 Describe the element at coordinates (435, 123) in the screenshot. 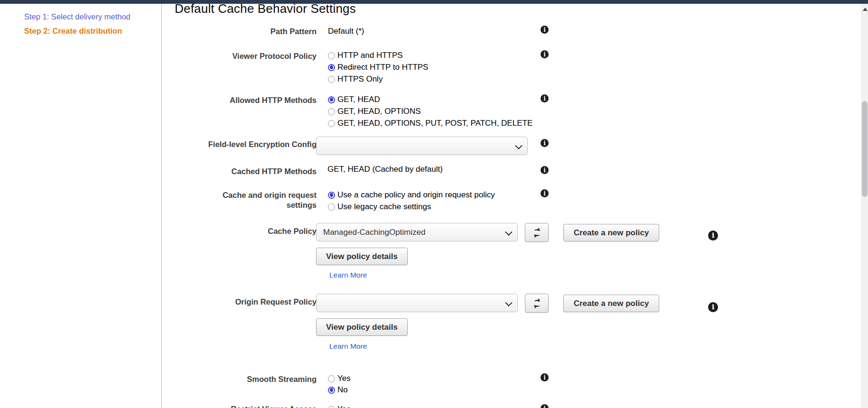

I see `radio-option-label: GET, HEAD, OPTIONS, PUT, POST, PATCH, DE…` at that location.